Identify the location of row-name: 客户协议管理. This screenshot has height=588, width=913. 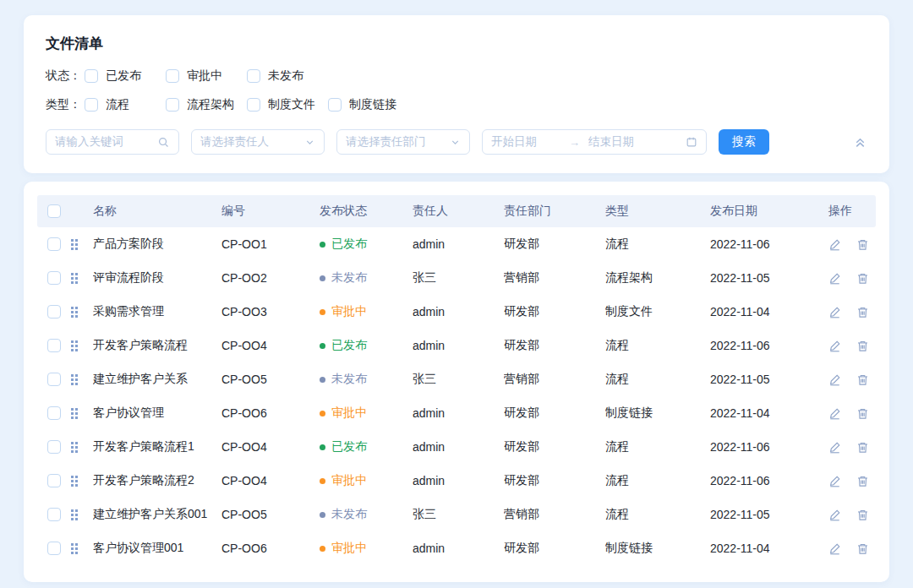
(157, 413).